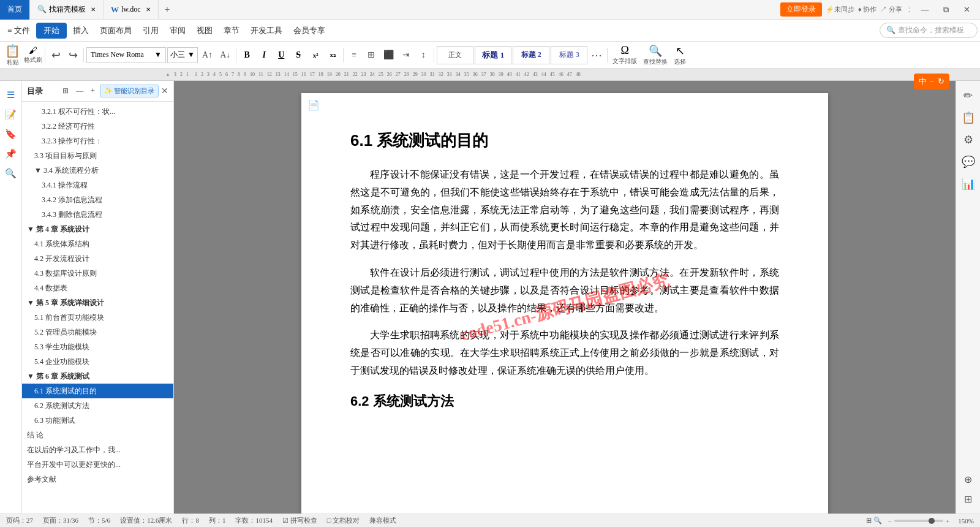  I want to click on view-grid-icon: ⊞, so click(869, 521).